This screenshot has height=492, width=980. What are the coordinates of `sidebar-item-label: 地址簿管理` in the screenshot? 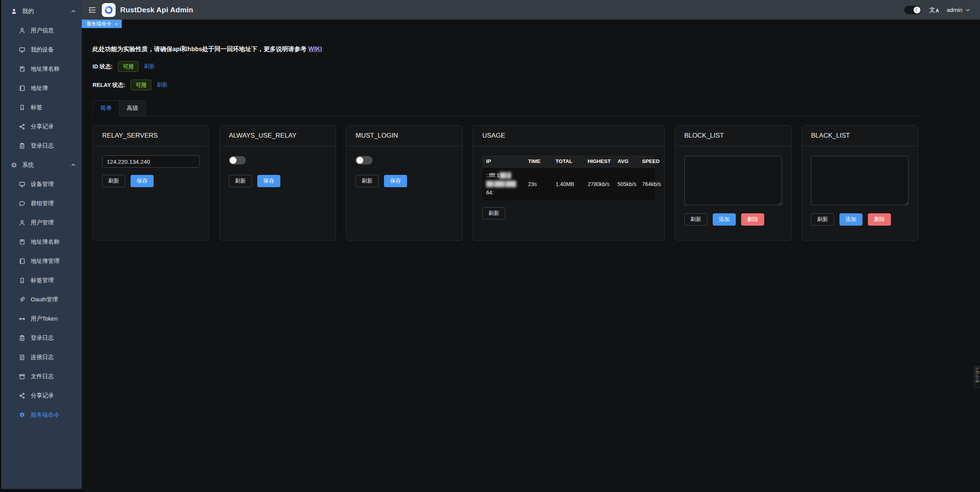 It's located at (45, 261).